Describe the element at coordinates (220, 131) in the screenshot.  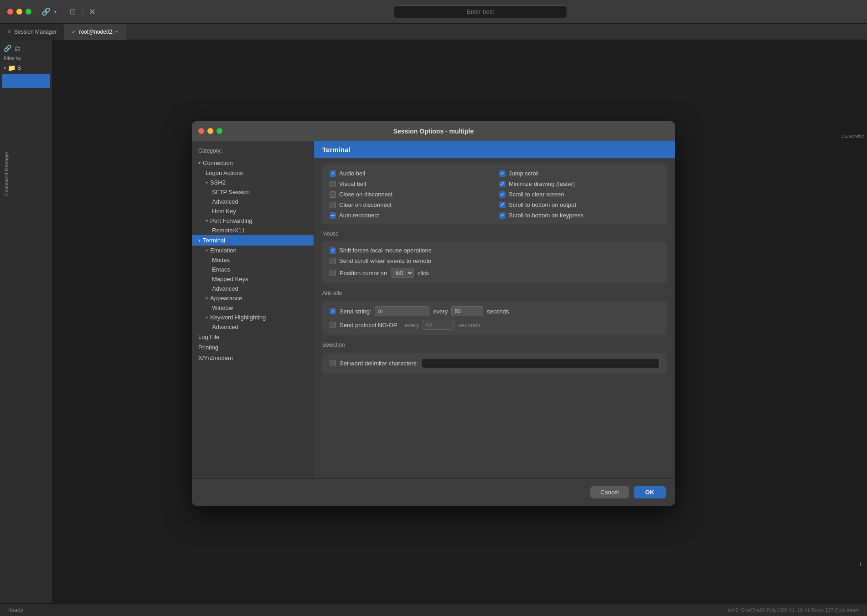
I see `modal-max-btn` at that location.